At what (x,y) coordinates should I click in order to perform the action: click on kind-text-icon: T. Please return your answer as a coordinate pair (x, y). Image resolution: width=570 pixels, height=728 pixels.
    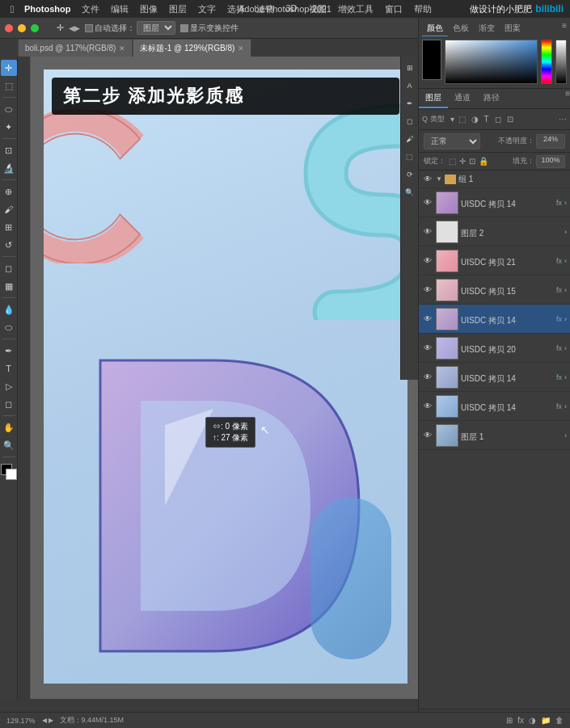
    Looking at the image, I should click on (487, 120).